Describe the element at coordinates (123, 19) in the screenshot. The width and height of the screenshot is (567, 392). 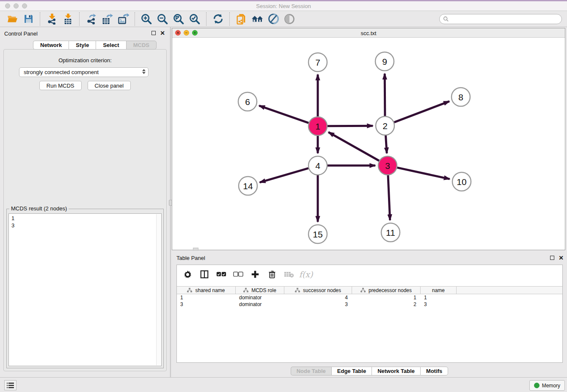
I see `export-image-button` at that location.